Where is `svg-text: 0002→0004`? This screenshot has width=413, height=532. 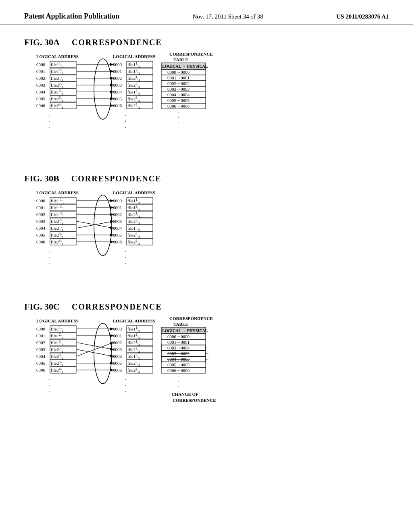
svg-text: 0002→0004 is located at coordinates (179, 348).